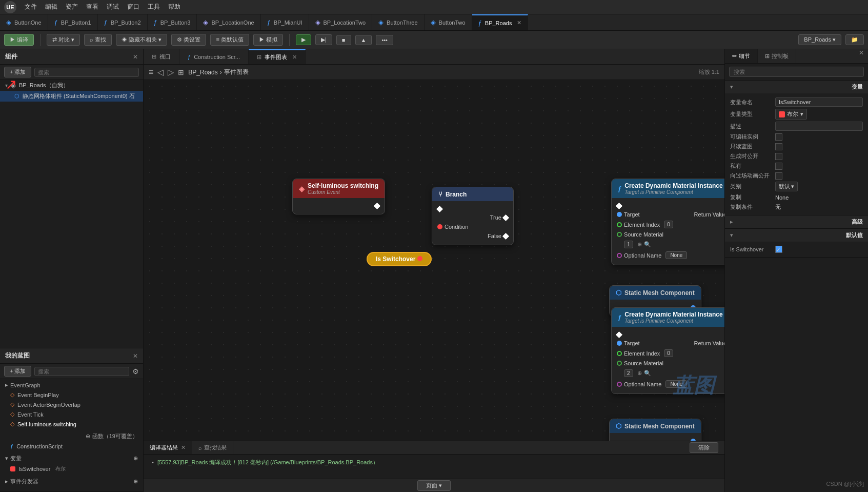  Describe the element at coordinates (172, 23) in the screenshot. I see `tab-bp-button3: ƒ BP_Button3` at that location.